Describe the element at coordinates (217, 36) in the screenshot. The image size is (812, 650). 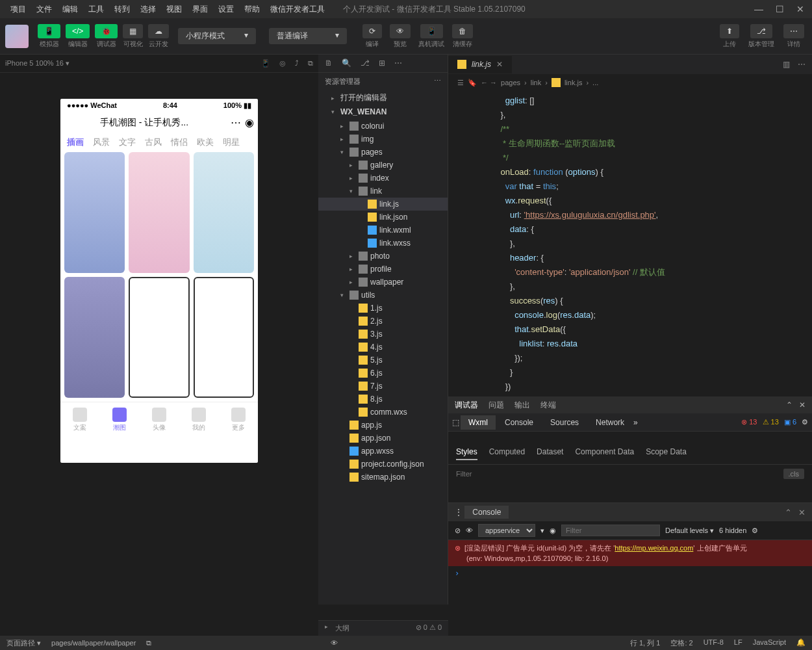
I see `mode-dropdown: 小程序模式▾` at that location.